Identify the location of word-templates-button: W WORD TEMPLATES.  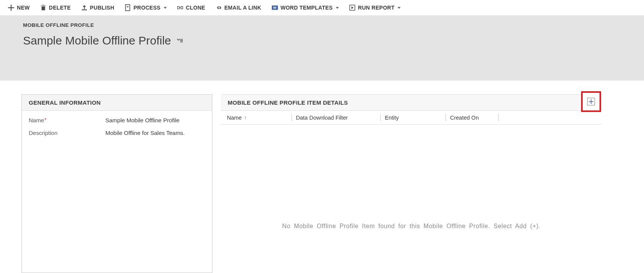
(305, 8).